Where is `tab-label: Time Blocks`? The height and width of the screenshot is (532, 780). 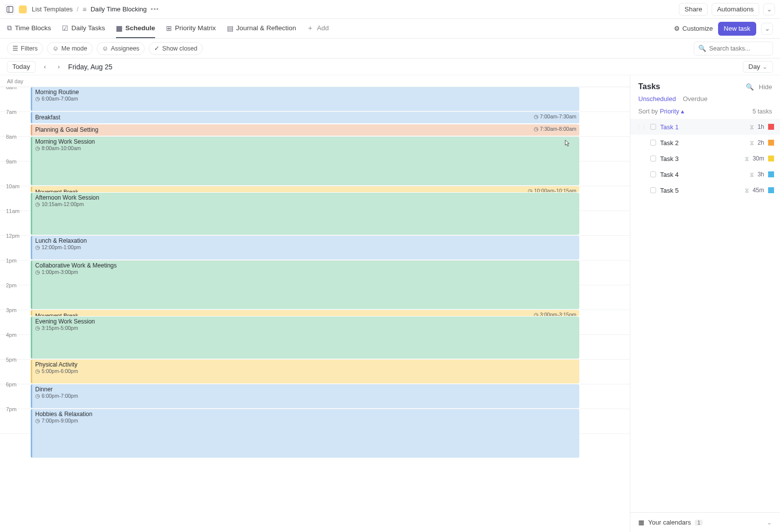
tab-label: Time Blocks is located at coordinates (33, 28).